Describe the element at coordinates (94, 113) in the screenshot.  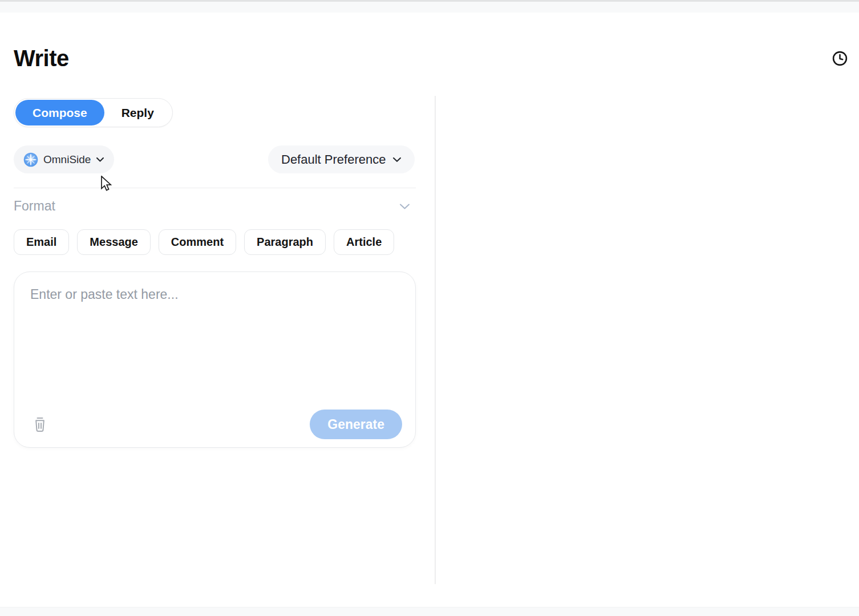
I see `mode-tab-group: Compose Reply` at that location.